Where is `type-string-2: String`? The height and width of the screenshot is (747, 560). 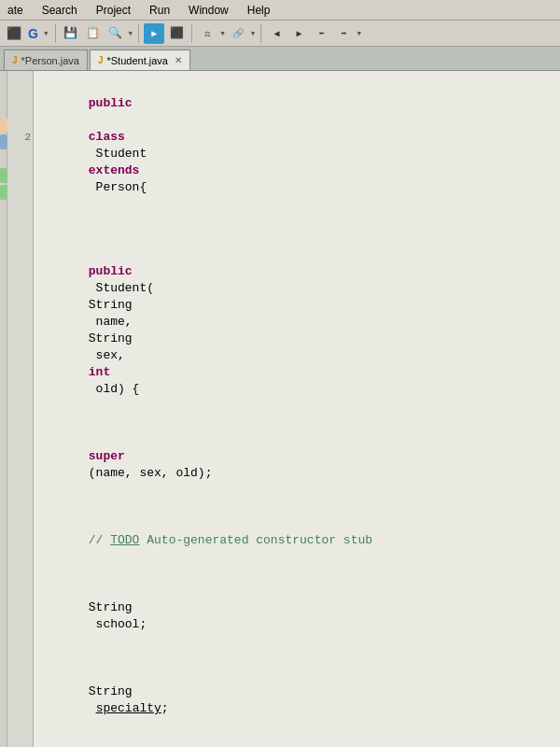 type-string-2: String is located at coordinates (110, 338).